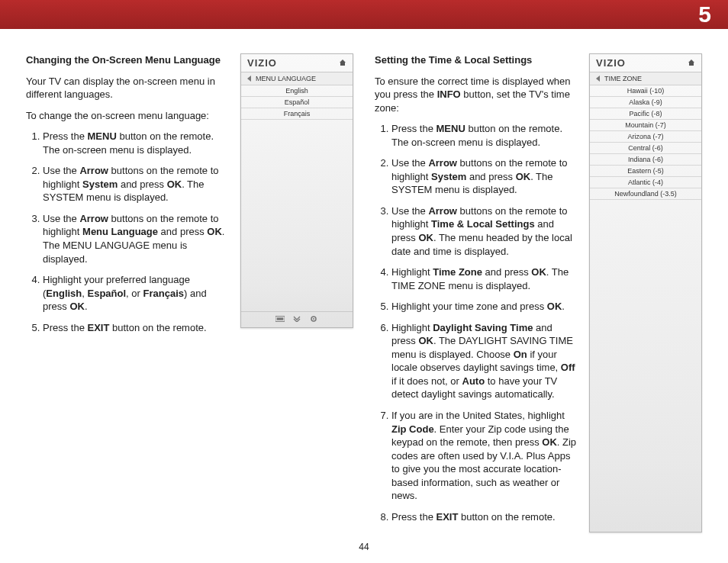 The height and width of the screenshot is (563, 728). What do you see at coordinates (646, 114) in the screenshot?
I see `menu-item: Pacific (-8)` at bounding box center [646, 114].